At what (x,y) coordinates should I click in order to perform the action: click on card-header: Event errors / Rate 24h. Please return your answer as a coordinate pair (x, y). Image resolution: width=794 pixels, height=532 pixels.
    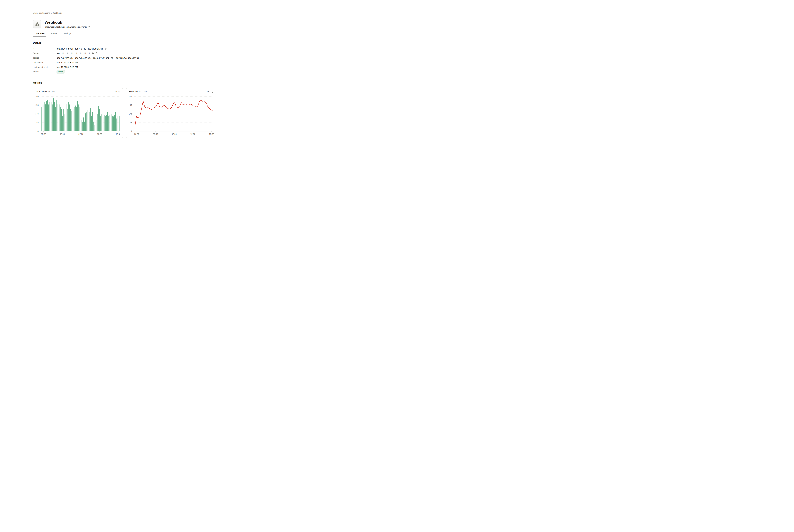
    Looking at the image, I should click on (171, 92).